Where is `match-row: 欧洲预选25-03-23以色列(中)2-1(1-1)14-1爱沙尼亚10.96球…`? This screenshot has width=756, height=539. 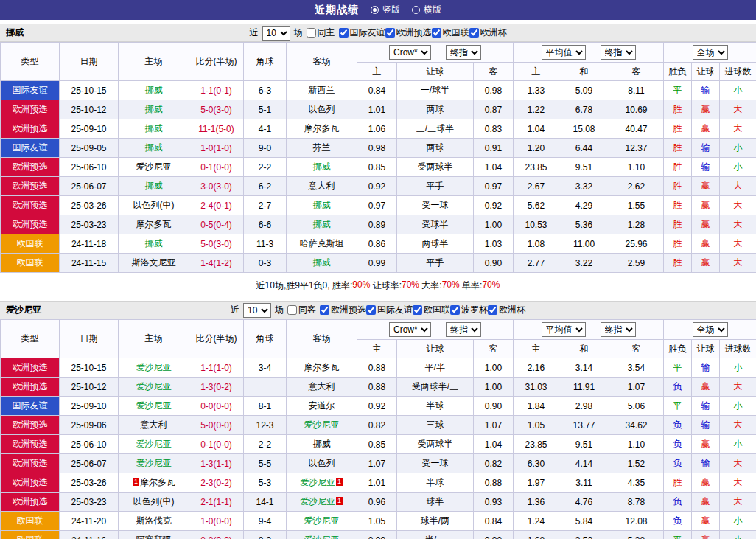
match-row: 欧洲预选25-03-23以色列(中)2-1(1-1)14-1爱沙尼亚10.96球… is located at coordinates (379, 502).